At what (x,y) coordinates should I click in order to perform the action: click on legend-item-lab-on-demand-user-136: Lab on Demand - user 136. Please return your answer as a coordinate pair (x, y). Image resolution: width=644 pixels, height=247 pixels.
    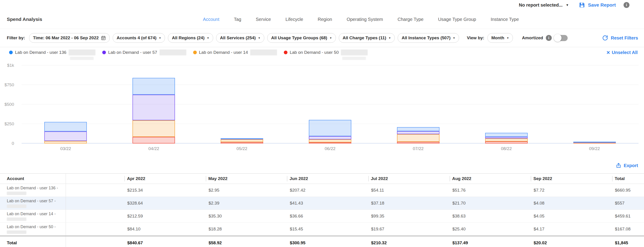
    Looking at the image, I should click on (52, 55).